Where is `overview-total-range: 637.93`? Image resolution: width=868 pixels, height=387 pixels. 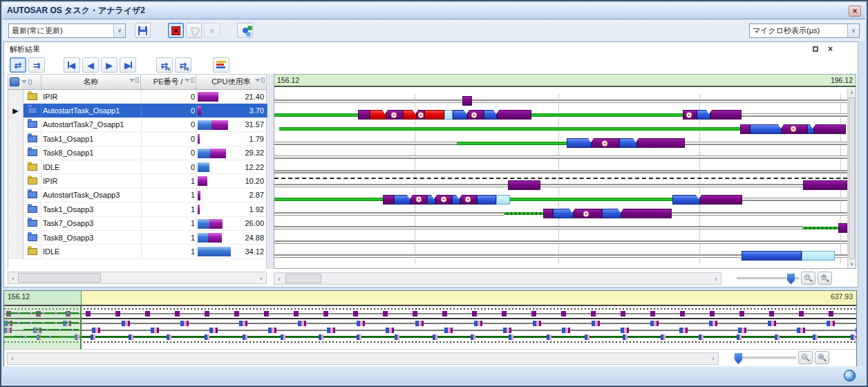 overview-total-range: 637.93 is located at coordinates (469, 298).